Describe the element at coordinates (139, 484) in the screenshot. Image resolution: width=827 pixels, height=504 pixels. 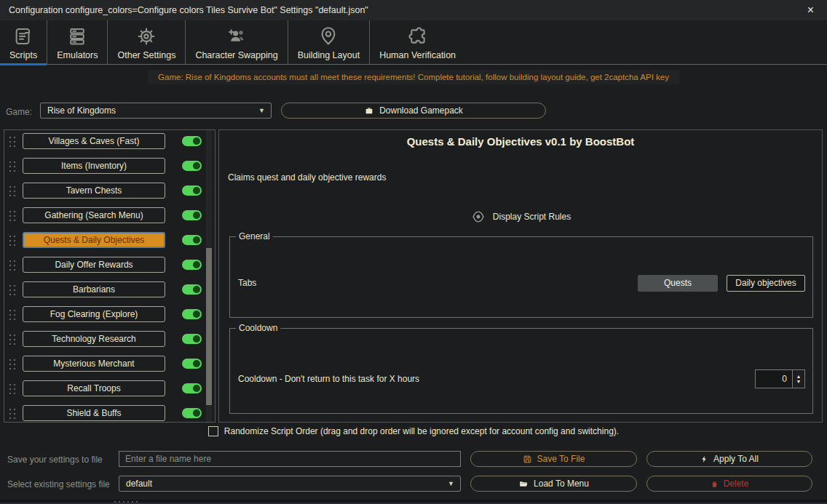
I see `settings-file-value: default` at that location.